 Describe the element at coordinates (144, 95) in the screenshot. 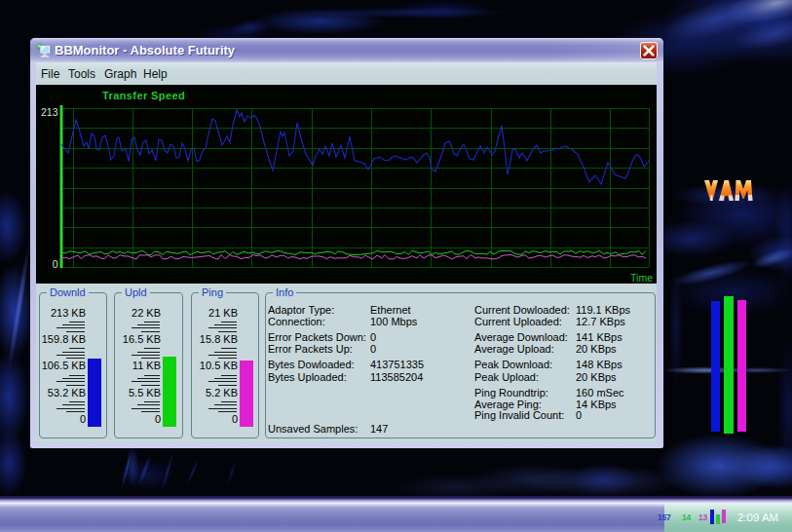

I see `svg-text: Transfer Speed` at that location.